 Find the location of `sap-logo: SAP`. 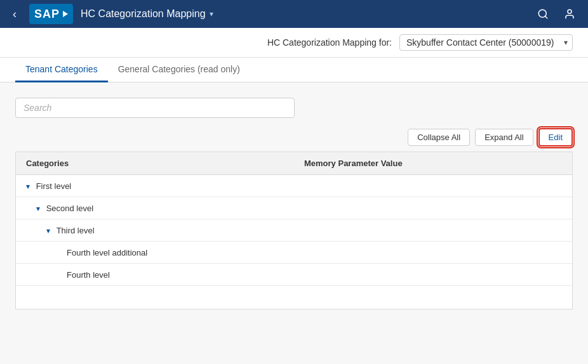

sap-logo: SAP is located at coordinates (51, 14).